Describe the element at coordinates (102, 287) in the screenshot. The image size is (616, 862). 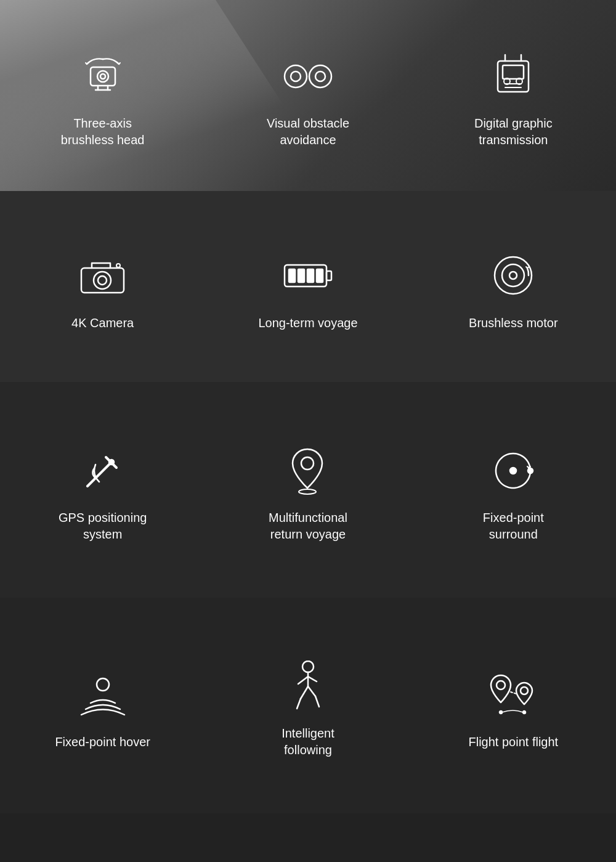
I see `feature-4k-camera: 4K Camera` at that location.